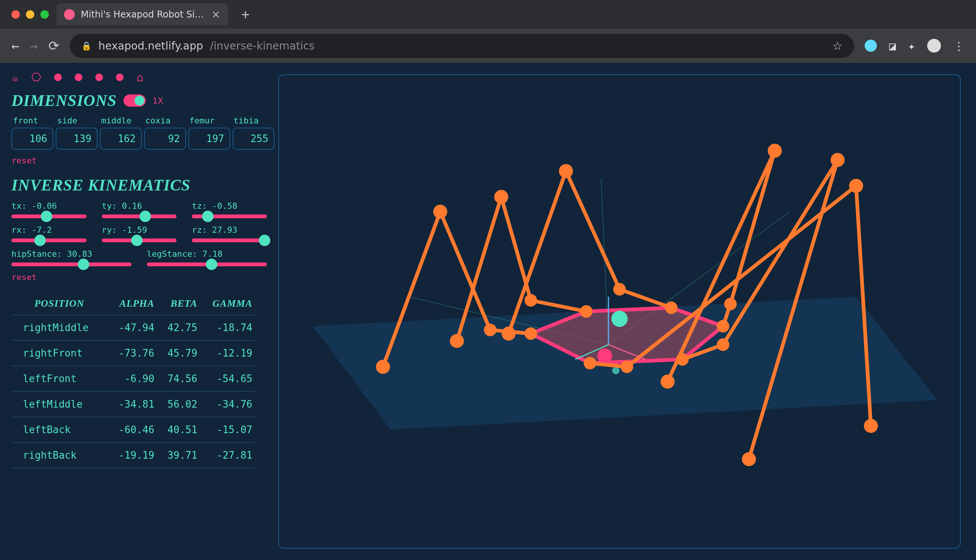 This screenshot has width=976, height=560. Describe the element at coordinates (262, 46) in the screenshot. I see `url-path: /inverse-kinematics` at that location.